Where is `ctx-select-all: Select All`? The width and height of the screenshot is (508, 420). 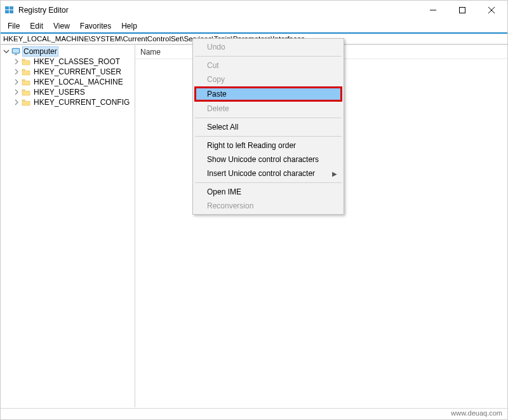 ctx-select-all: Select All is located at coordinates (268, 127).